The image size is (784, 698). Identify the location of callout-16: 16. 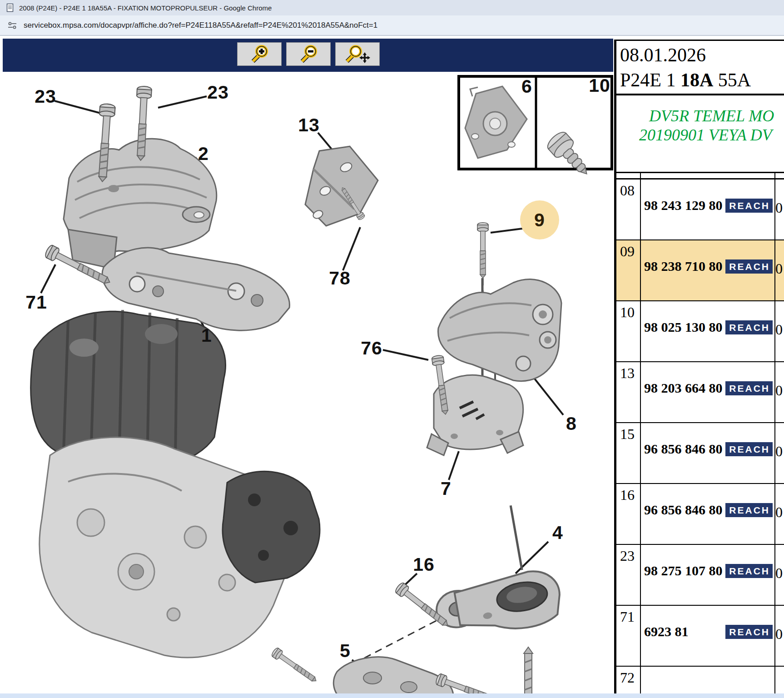
(424, 564).